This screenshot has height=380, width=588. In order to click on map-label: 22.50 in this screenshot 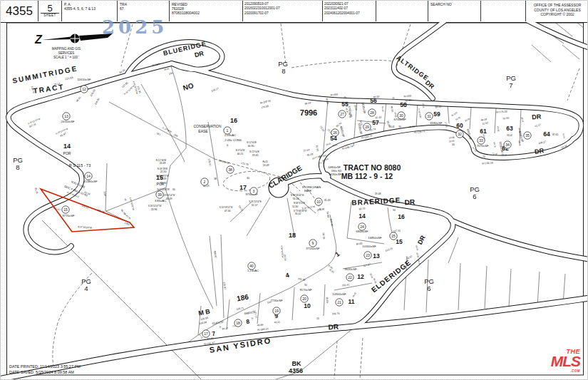, I will do `click(164, 172)`.